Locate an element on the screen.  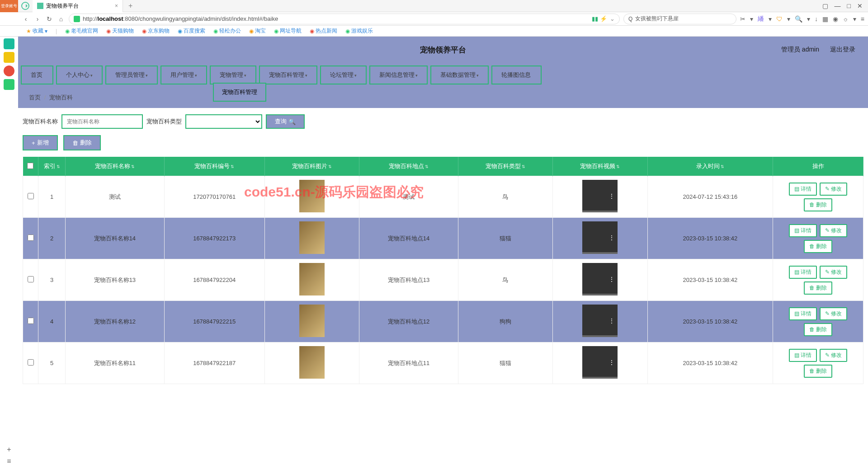
window-max-icon: □ is located at coordinates (849, 6).